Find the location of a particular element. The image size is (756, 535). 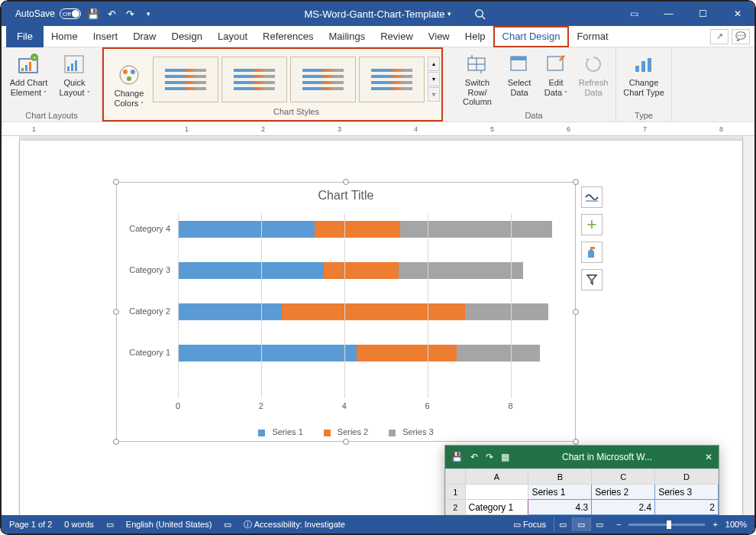

change-colors-icon is located at coordinates (129, 75).